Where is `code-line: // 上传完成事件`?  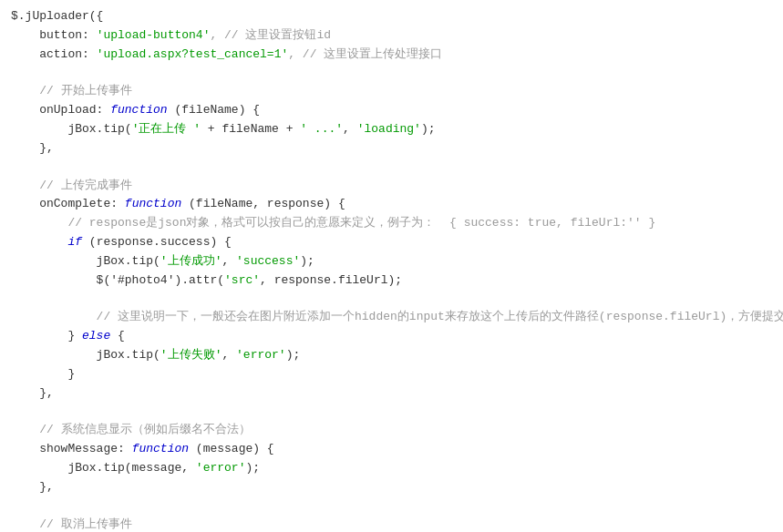 code-line: // 上传完成事件 is located at coordinates (392, 186).